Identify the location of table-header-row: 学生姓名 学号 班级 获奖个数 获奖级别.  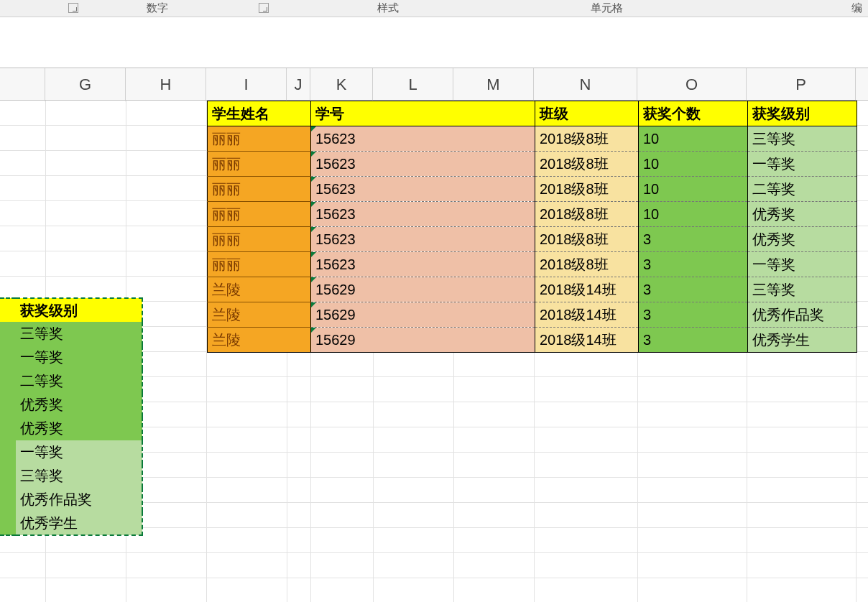
(532, 114).